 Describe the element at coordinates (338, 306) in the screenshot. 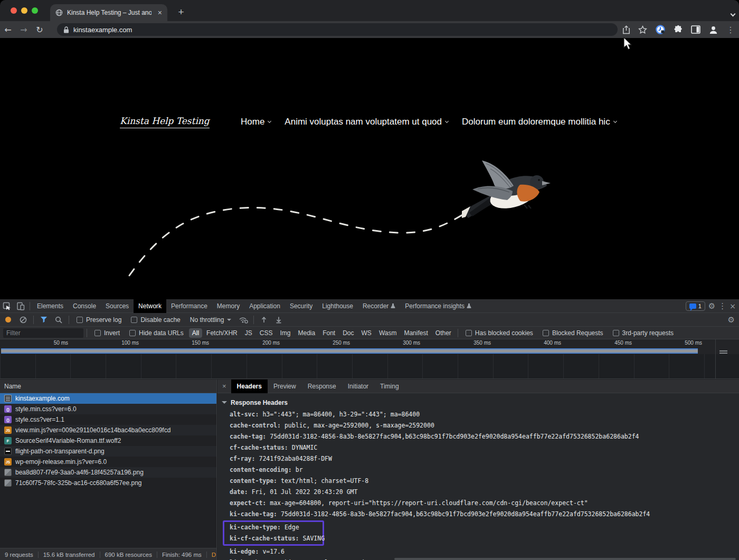

I see `tab-lighthouse: Lighthouse` at that location.